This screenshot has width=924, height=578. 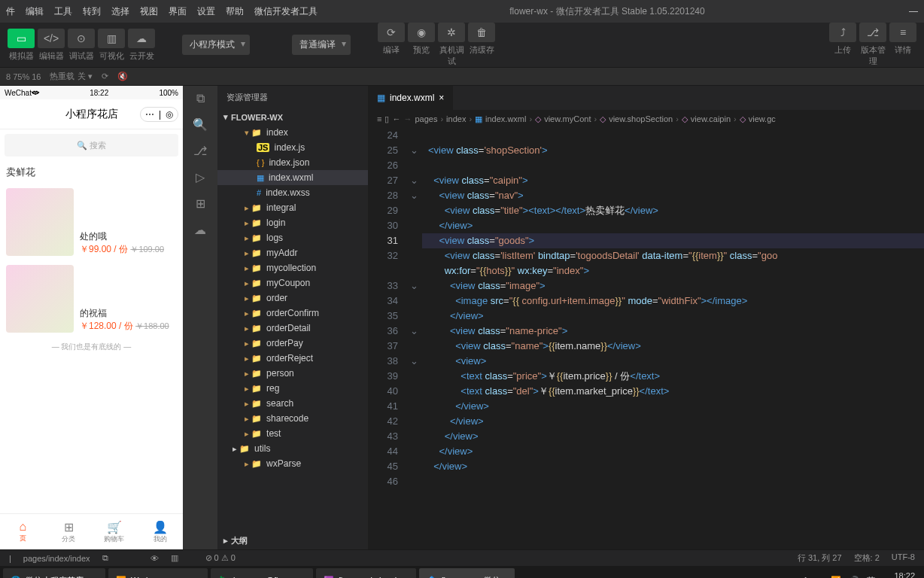 I want to click on menu-item: 选择, so click(x=120, y=12).